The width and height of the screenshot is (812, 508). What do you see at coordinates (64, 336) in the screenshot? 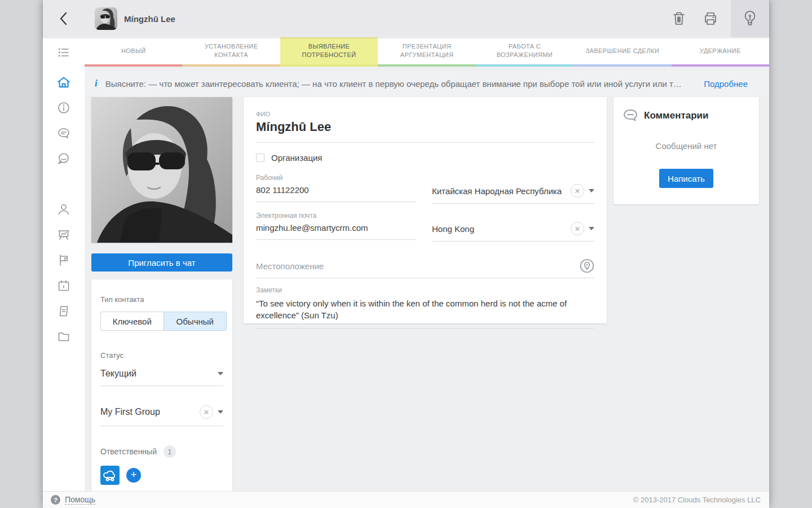
I see `folder-icon` at bounding box center [64, 336].